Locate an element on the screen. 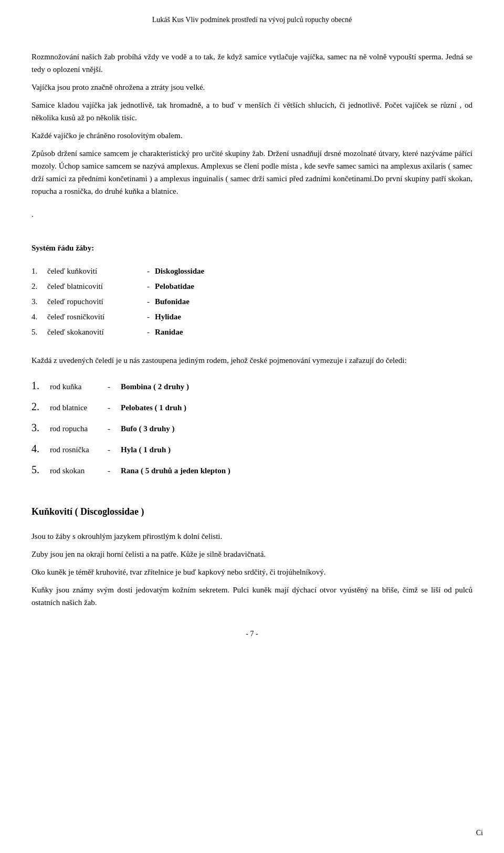  list-label: čeleď rosničkovití is located at coordinates (94, 317).